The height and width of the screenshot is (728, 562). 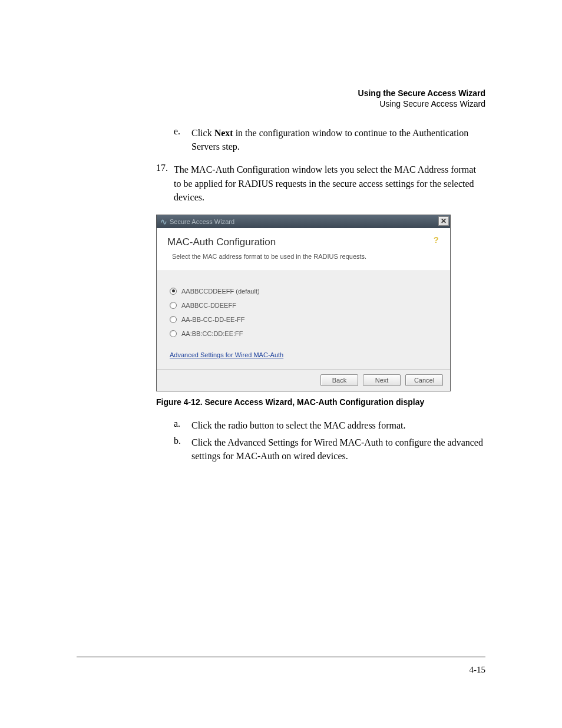 I want to click on step-e-text: Click Next in the configuration window t…, so click(x=338, y=140).